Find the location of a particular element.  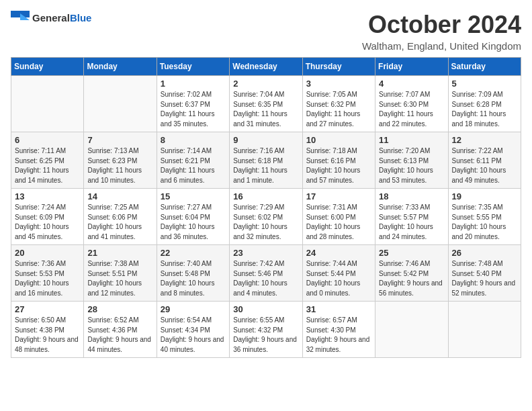

calendar-cell: 1Sunrise: 7:02 AMSunset: 6:37 PMDaylight… is located at coordinates (193, 104).